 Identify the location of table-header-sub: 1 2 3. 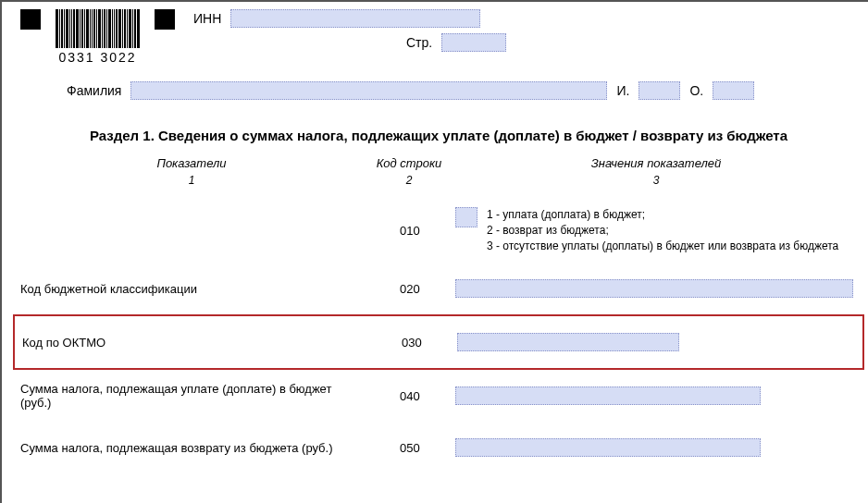
(439, 180).